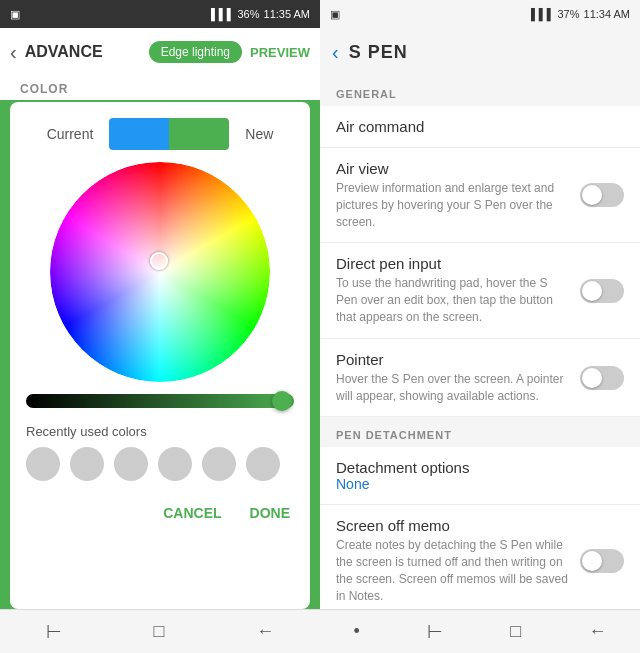 This screenshot has height=653, width=640. Describe the element at coordinates (54, 632) in the screenshot. I see `left-nav-recent: ⊢` at that location.